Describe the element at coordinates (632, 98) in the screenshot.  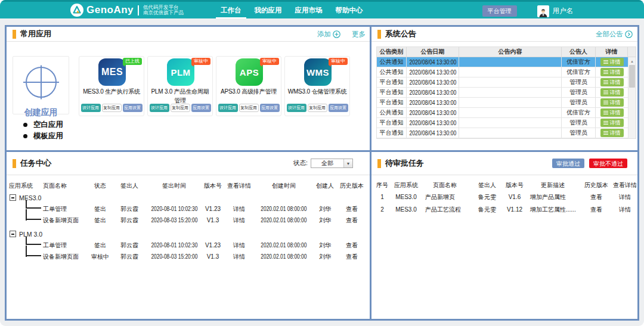
I see `announcements-scrollbar: ▲` at that location.